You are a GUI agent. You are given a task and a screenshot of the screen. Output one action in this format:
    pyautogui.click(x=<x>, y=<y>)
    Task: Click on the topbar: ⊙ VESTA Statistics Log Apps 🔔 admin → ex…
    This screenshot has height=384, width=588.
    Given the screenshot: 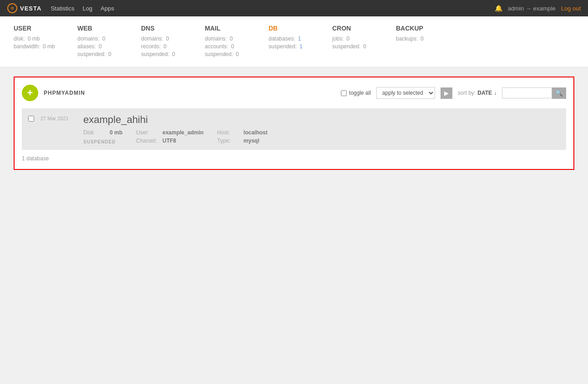 What is the action you would take?
    pyautogui.click(x=294, y=8)
    